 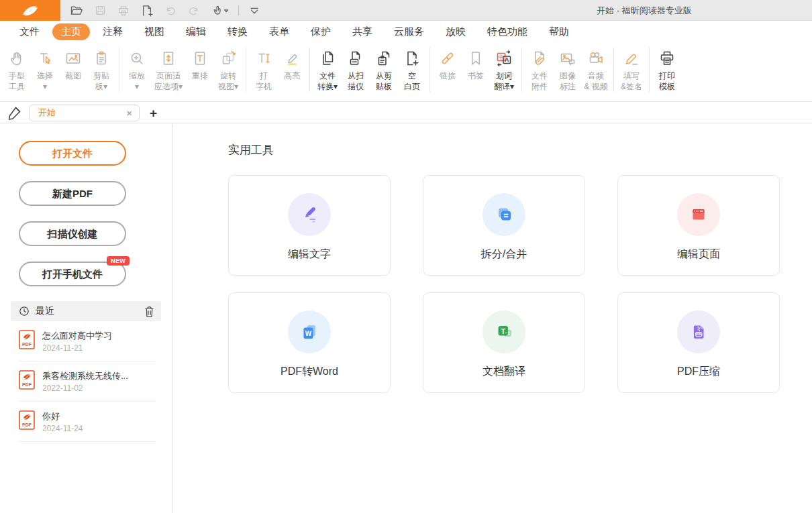 I want to click on menu-form: 表单, so click(x=279, y=32).